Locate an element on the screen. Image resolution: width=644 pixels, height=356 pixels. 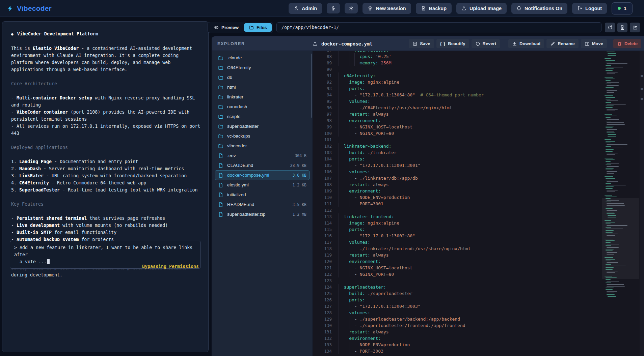
explorer-item-.env: .env304 B is located at coordinates (262, 156).